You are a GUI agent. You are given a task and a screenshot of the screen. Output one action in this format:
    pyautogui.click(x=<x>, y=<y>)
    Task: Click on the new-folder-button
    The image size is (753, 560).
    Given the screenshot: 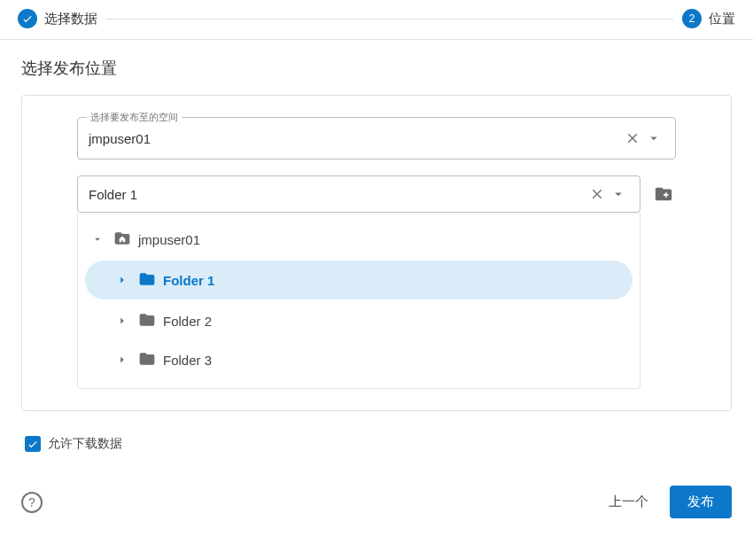 What is the action you would take?
    pyautogui.click(x=664, y=194)
    